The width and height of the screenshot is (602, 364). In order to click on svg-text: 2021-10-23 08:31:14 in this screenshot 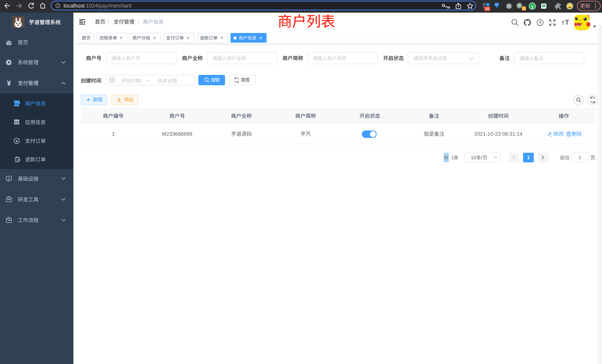, I will do `click(498, 134)`.